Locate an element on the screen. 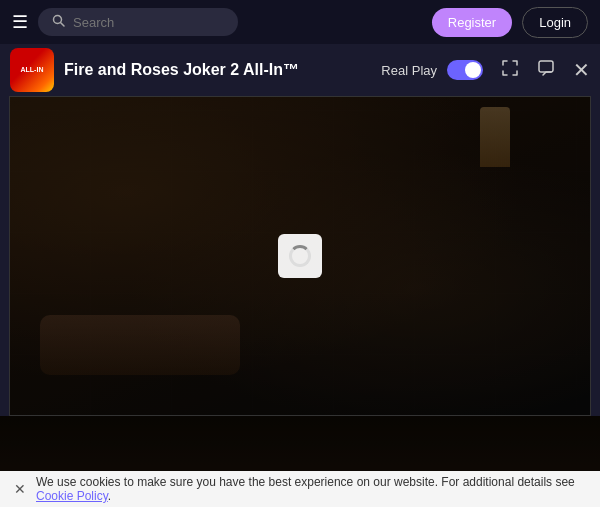 The image size is (600, 507). search-icon is located at coordinates (58, 22).